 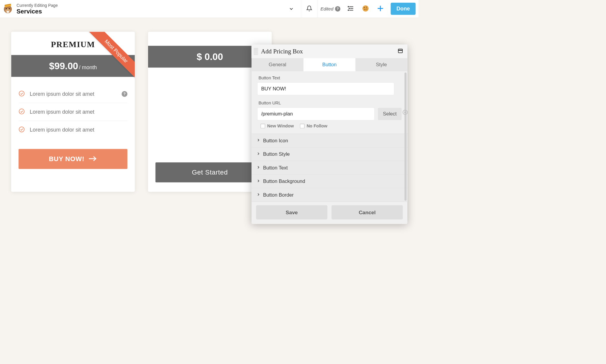 What do you see at coordinates (64, 66) in the screenshot?
I see `card-price: $99.00` at bounding box center [64, 66].